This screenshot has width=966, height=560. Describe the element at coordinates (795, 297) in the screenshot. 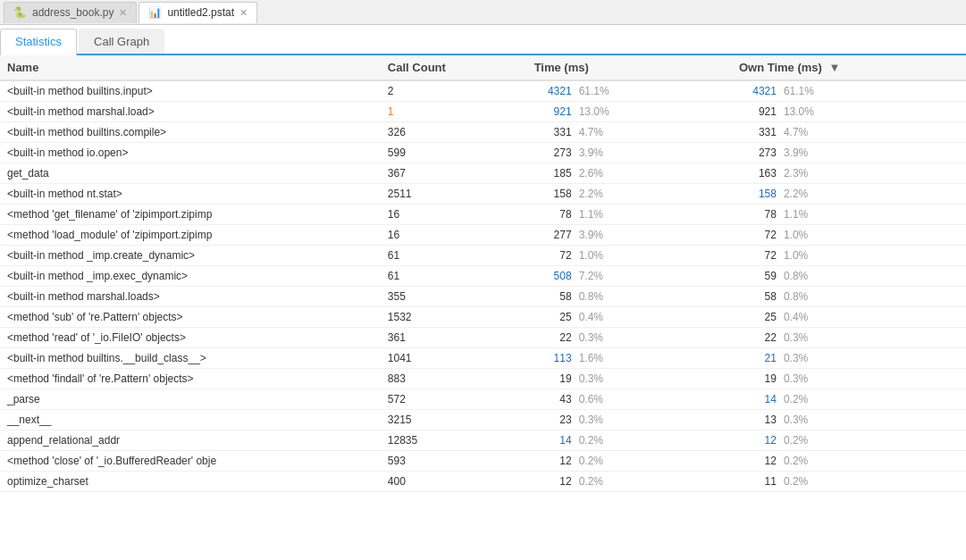

I see `owntime-percent: 0.8%` at that location.